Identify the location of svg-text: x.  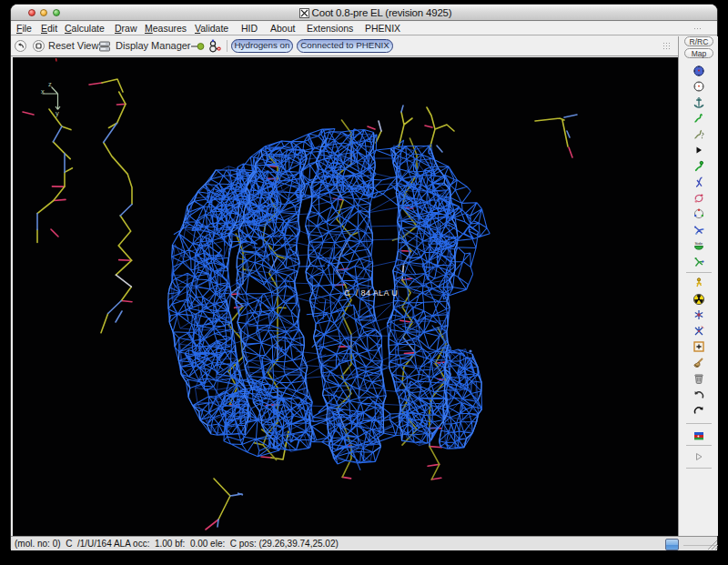
(43, 91).